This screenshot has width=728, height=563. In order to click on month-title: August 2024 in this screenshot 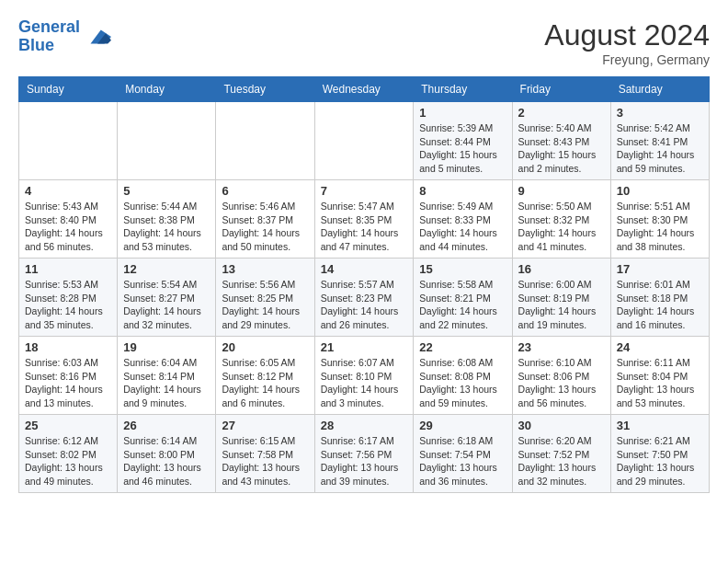, I will do `click(627, 35)`.